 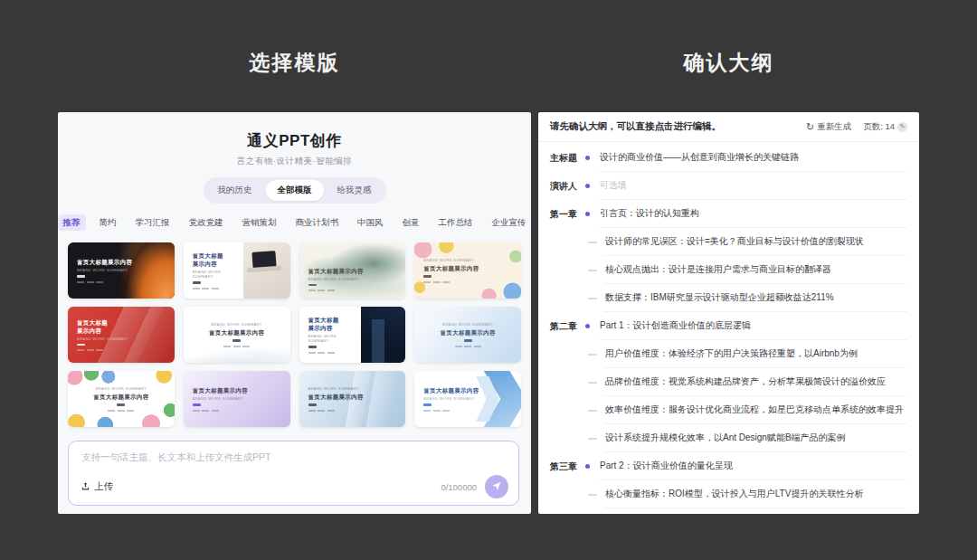 What do you see at coordinates (456, 223) in the screenshot?
I see `category-工作总结: 工作总结` at bounding box center [456, 223].